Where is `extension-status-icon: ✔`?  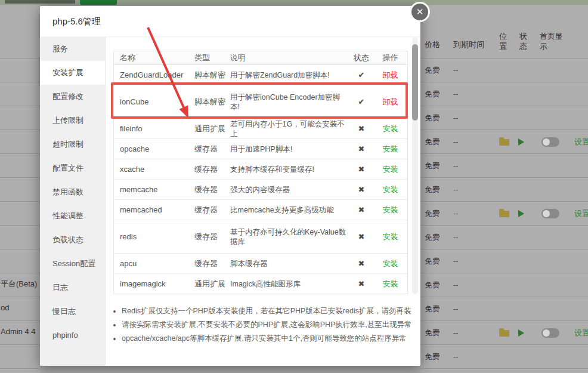 extension-status-icon: ✔ is located at coordinates (361, 75).